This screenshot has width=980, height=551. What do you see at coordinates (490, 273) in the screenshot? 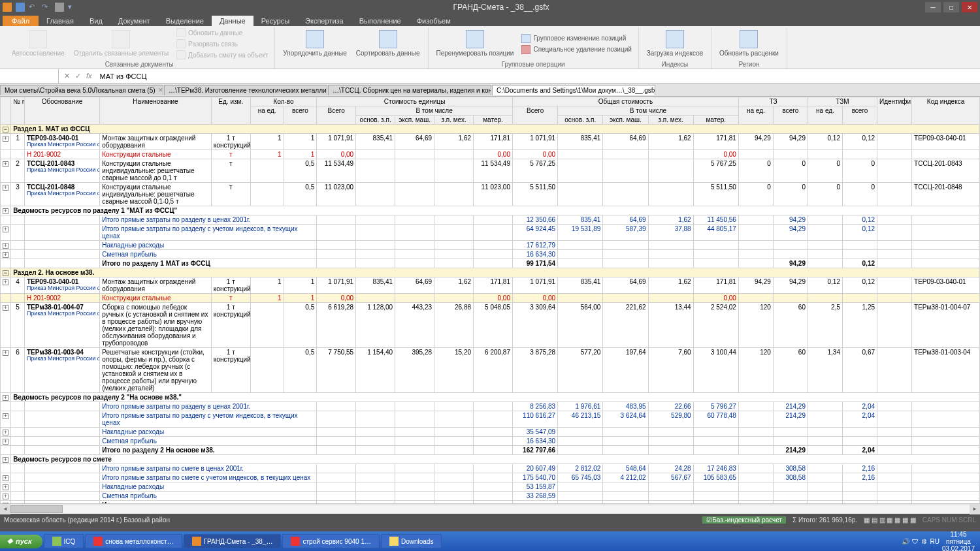
I see `section-row: −Раздел 2. На основе м38.` at bounding box center [490, 273].